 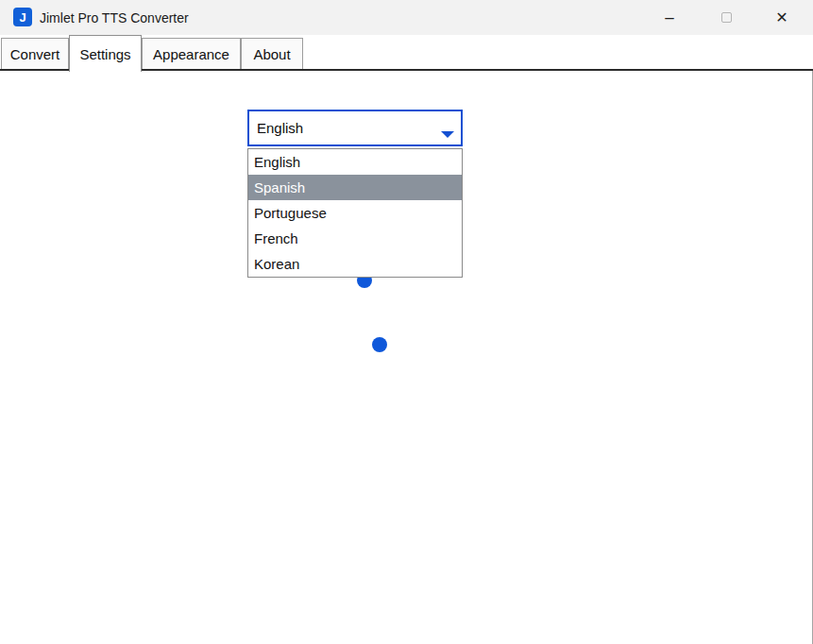 What do you see at coordinates (35, 53) in the screenshot?
I see `tab-convert: Convert` at bounding box center [35, 53].